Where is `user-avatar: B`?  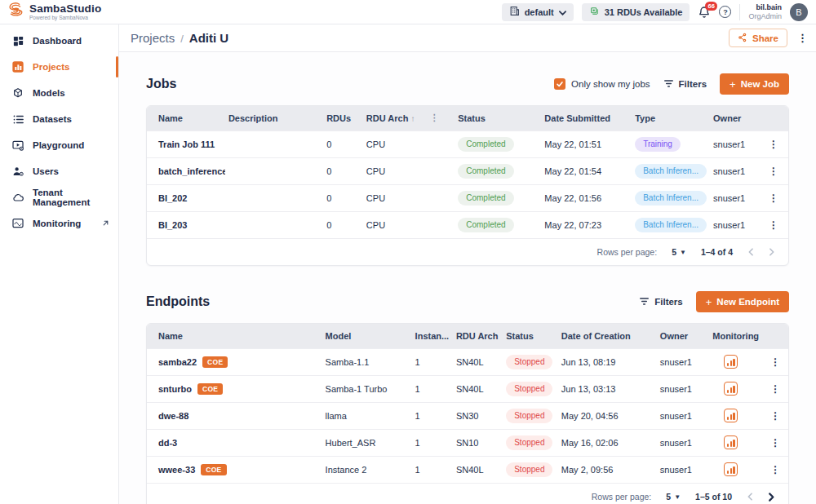
user-avatar: B is located at coordinates (799, 12).